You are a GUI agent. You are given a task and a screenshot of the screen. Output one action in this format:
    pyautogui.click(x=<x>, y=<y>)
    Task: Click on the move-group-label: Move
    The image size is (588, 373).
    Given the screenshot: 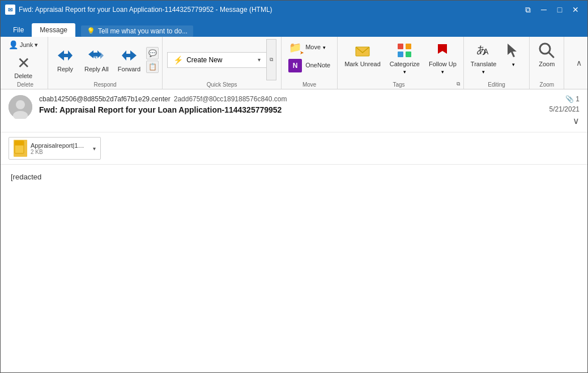 What is the action you would take?
    pyautogui.click(x=309, y=84)
    